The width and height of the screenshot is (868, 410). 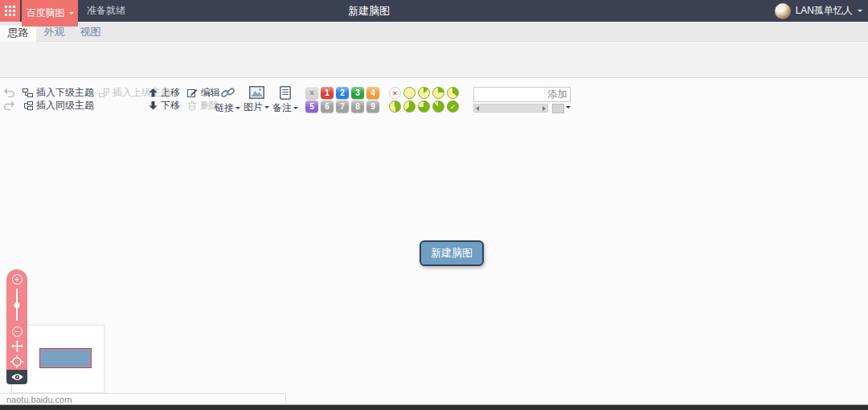 I want to click on ribbon-tab-bar: 思路 外观 视图, so click(x=434, y=32).